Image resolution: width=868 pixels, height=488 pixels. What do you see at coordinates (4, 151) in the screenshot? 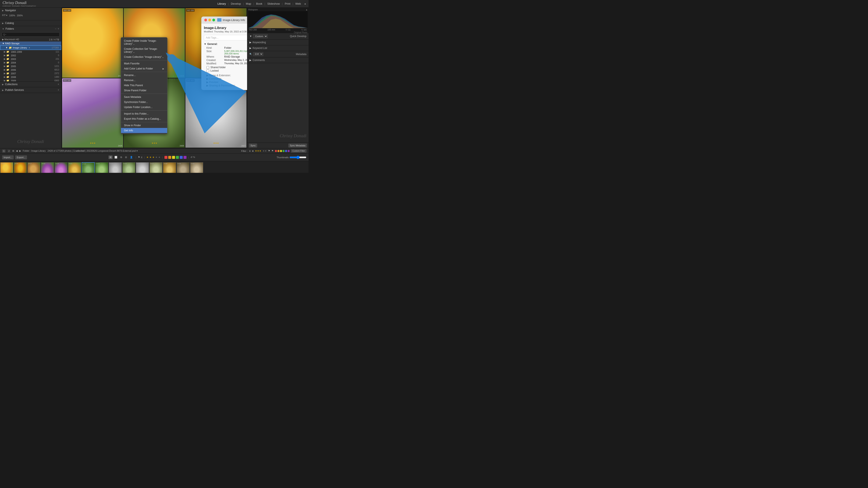
I see `page-1-btn: 1` at bounding box center [4, 151].